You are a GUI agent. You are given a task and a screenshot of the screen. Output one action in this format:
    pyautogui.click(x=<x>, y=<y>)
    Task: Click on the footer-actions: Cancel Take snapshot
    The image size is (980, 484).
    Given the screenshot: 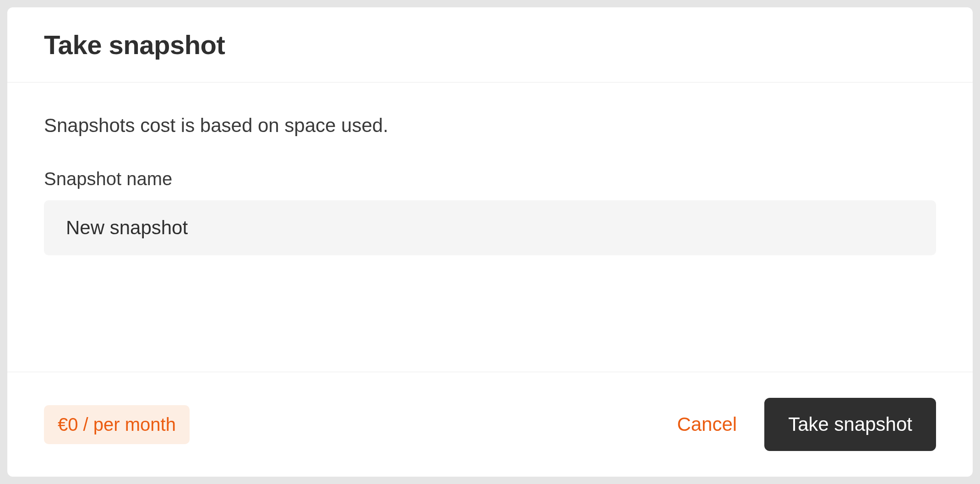 What is the action you would take?
    pyautogui.click(x=806, y=424)
    